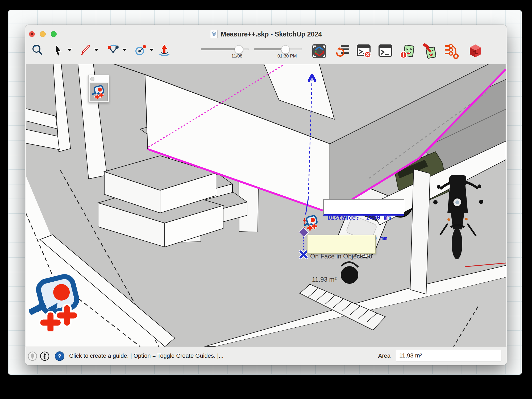 This screenshot has height=399, width=532. Describe the element at coordinates (343, 279) in the screenshot. I see `face-info-line2: 11,93 m²` at that location.